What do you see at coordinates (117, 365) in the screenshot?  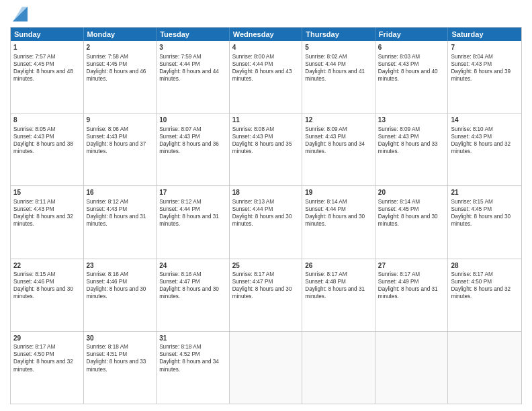 I see `daylight: Daylight: 8 hours and 33 minutes.` at bounding box center [117, 365].